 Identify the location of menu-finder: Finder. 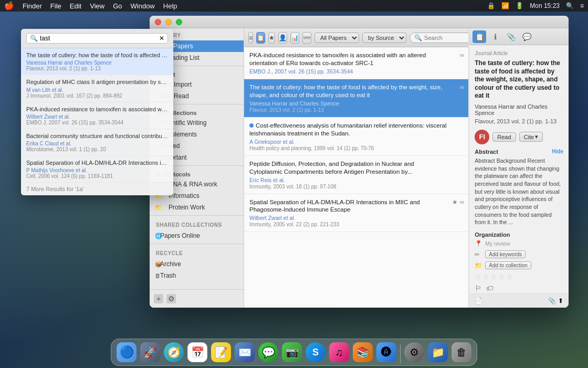
(33, 6).